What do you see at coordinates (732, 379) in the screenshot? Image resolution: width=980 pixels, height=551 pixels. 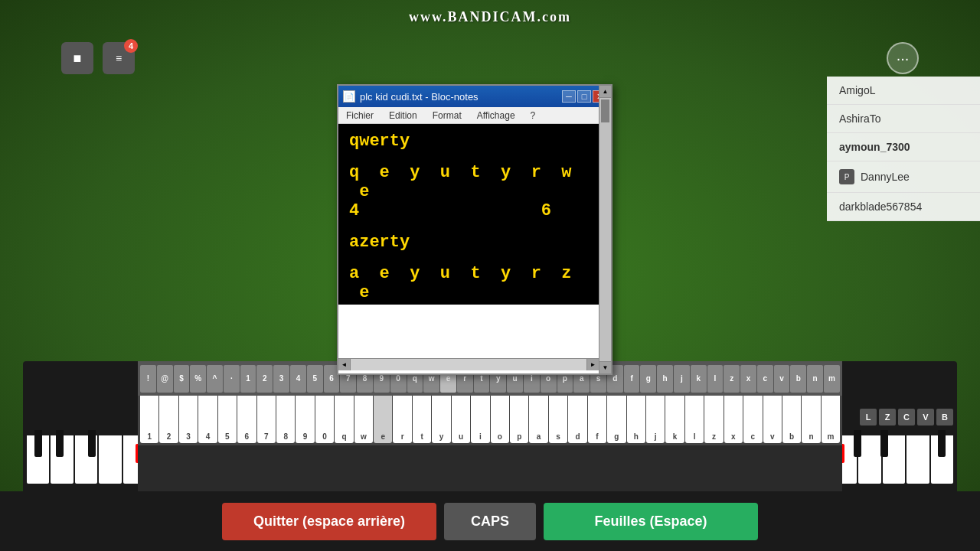 I see `key-z: z` at bounding box center [732, 379].